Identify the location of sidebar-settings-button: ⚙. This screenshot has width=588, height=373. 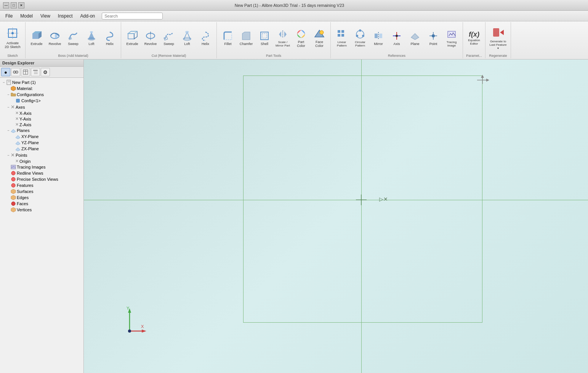
(45, 72).